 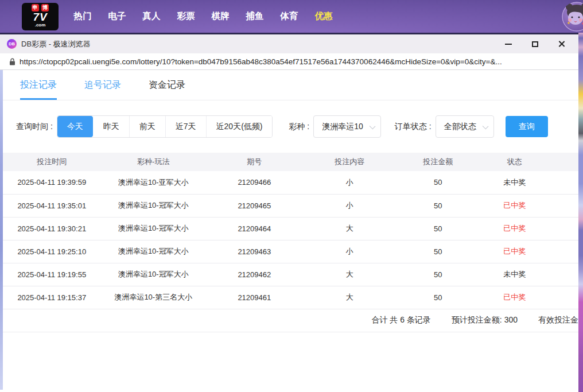 What do you see at coordinates (581, 212) in the screenshot?
I see `background-page-sliver` at bounding box center [581, 212].